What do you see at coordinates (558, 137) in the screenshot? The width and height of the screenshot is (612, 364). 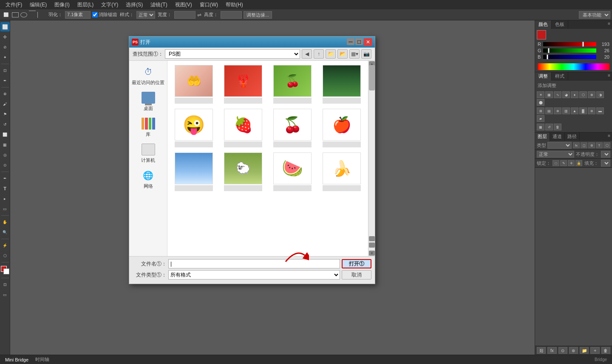 I see `tab-channels: 通道` at bounding box center [558, 137].